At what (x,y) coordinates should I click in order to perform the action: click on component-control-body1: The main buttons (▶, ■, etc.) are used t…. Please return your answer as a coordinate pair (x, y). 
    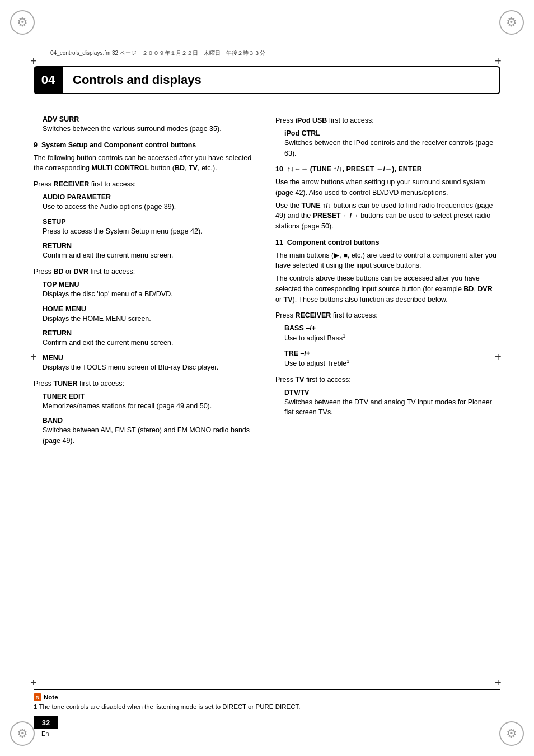
    Looking at the image, I should click on (388, 261).